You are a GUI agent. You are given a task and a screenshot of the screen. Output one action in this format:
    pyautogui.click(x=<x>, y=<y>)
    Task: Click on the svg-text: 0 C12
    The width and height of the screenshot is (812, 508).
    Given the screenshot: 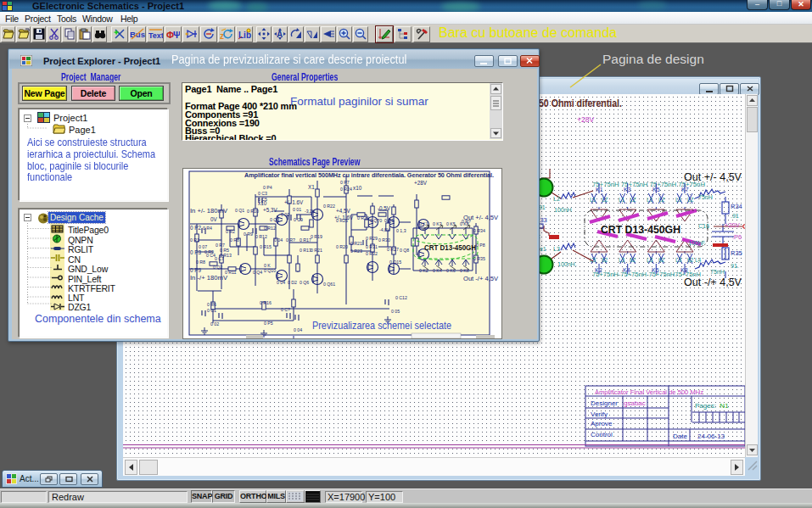 What is the action you would take?
    pyautogui.click(x=401, y=298)
    